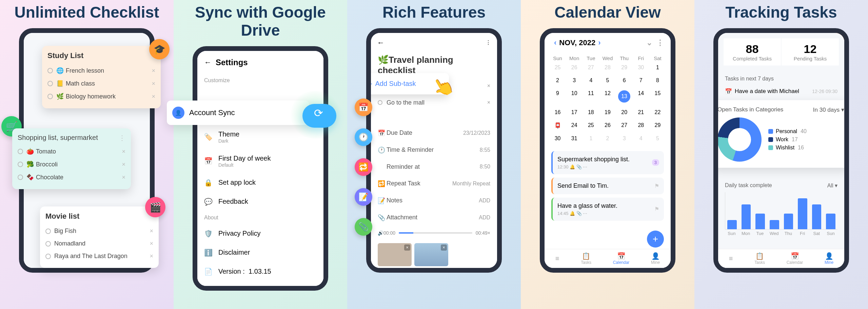 The width and height of the screenshot is (868, 309). I want to click on range-selector: All ▾, so click(832, 185).